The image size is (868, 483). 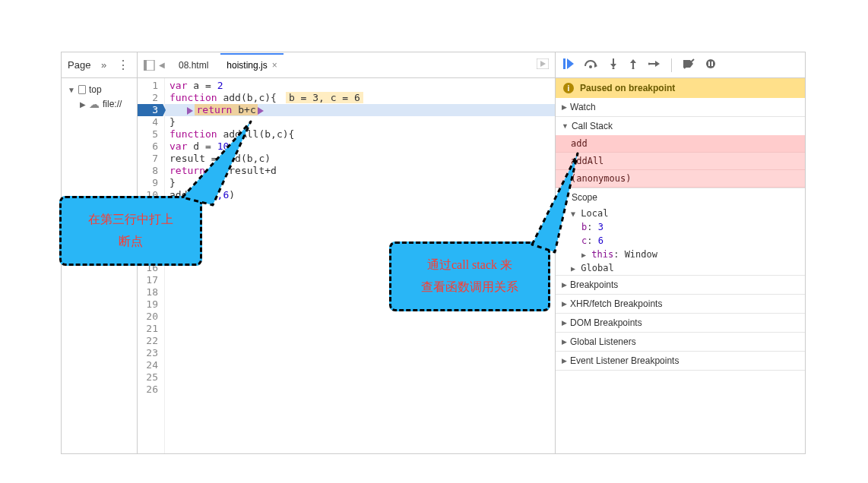 What do you see at coordinates (543, 65) in the screenshot?
I see `run-snippet-icon` at bounding box center [543, 65].